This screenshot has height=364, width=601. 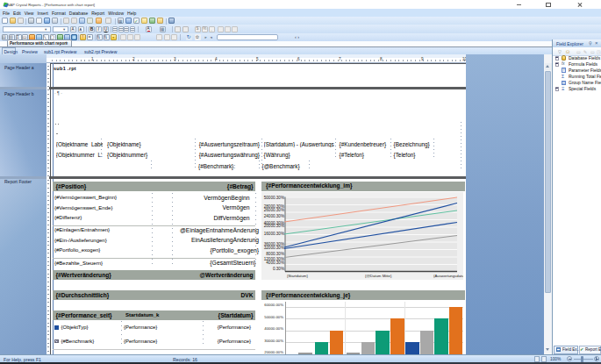 What do you see at coordinates (275, 261) in the screenshot?
I see `svg-text: 4000.30%` at bounding box center [275, 261].